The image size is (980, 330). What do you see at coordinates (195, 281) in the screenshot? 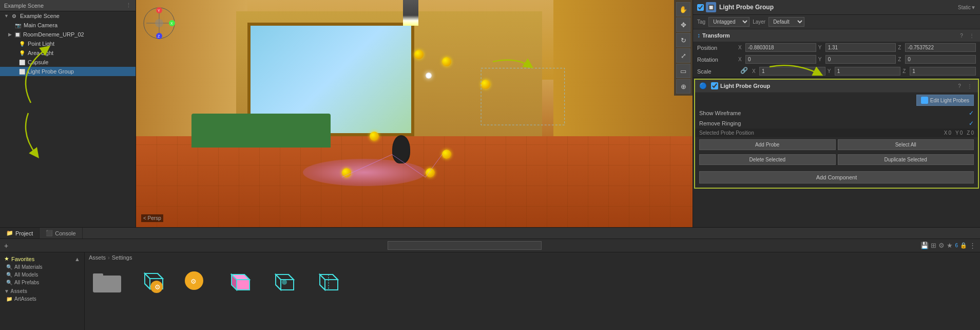
I see `sphere-gear-icon: ⚙` at bounding box center [195, 281].